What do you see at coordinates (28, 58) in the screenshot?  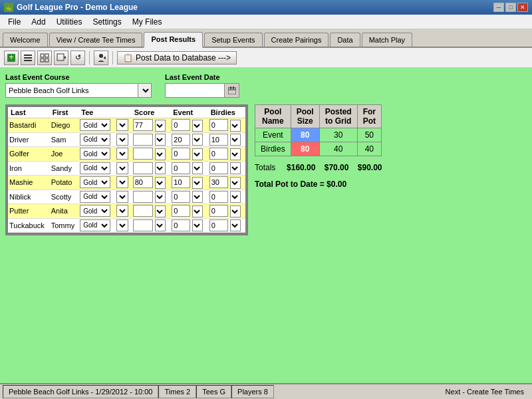 I see `toolbar-list-icon` at bounding box center [28, 58].